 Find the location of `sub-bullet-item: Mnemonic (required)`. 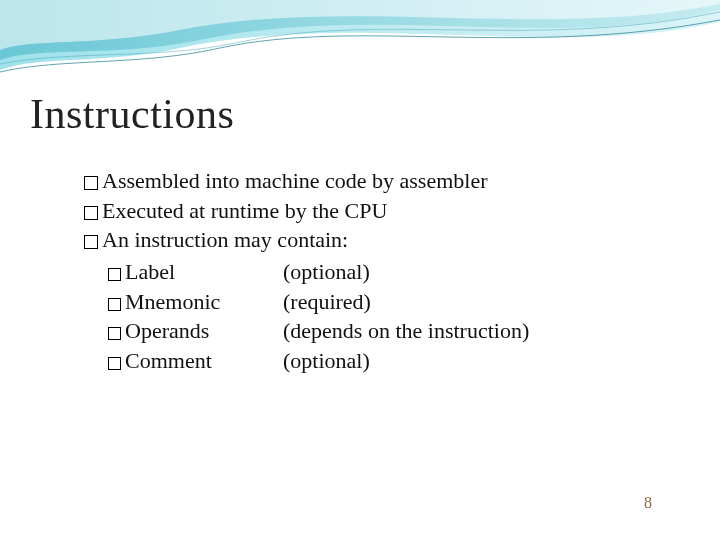

sub-bullet-item: Mnemonic (required) is located at coordinates (399, 302).